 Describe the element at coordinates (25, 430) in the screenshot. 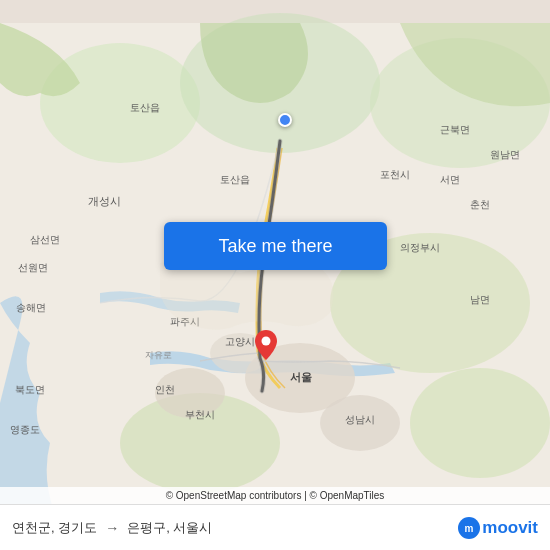

I see `svg-text: 영종도` at that location.